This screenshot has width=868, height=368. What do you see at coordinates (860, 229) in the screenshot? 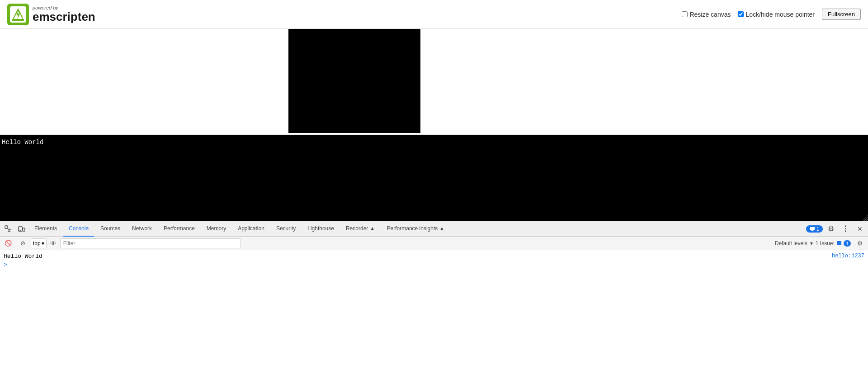
I see `close-devtools-button: ✕` at bounding box center [860, 229].